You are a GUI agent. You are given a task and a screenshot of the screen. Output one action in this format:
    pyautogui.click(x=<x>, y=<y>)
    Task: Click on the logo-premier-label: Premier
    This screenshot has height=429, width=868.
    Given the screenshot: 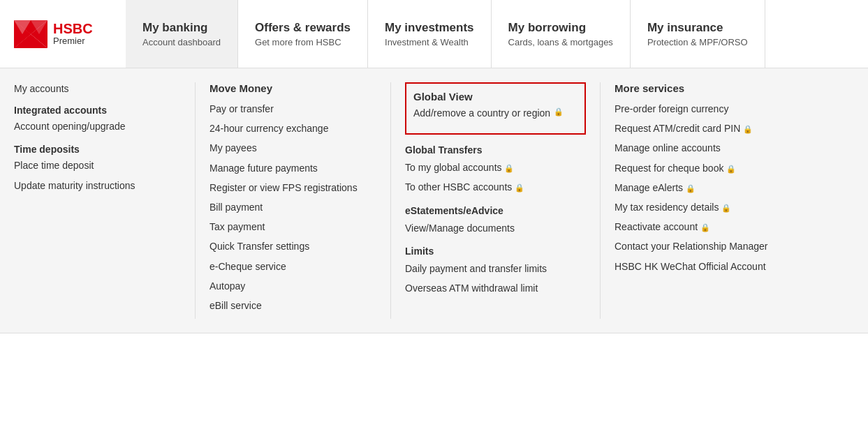 What is the action you would take?
    pyautogui.click(x=73, y=40)
    